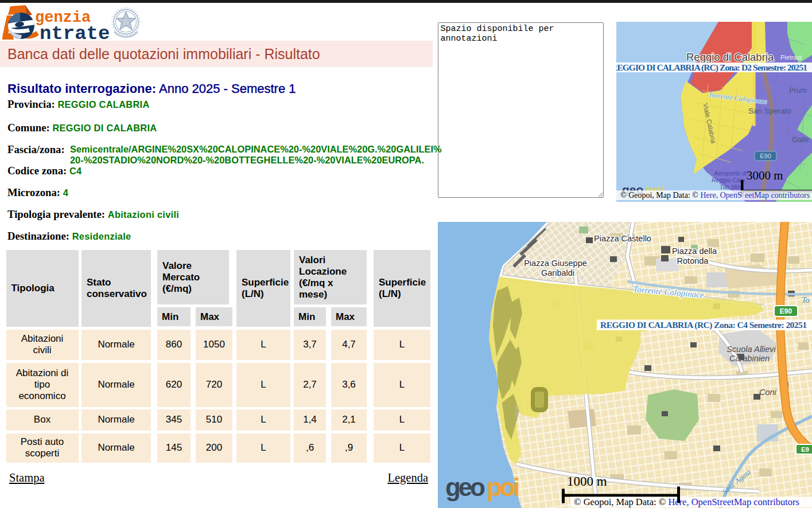  I want to click on svg-text: Piazza Castello, so click(623, 239).